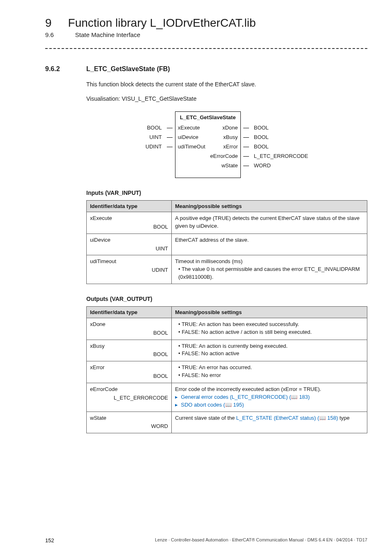  Describe the element at coordinates (49, 35) in the screenshot. I see `section-number: 9.6` at that location.